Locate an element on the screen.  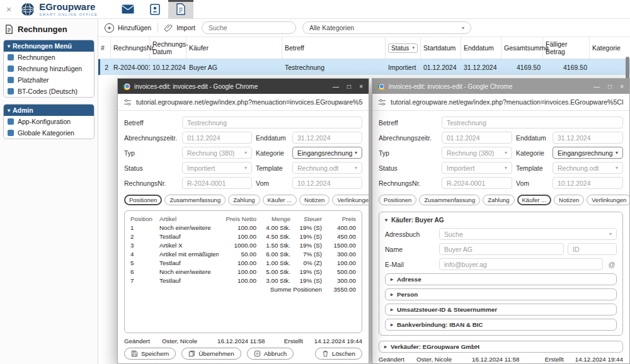
column-header-number: # is located at coordinates (105, 48).